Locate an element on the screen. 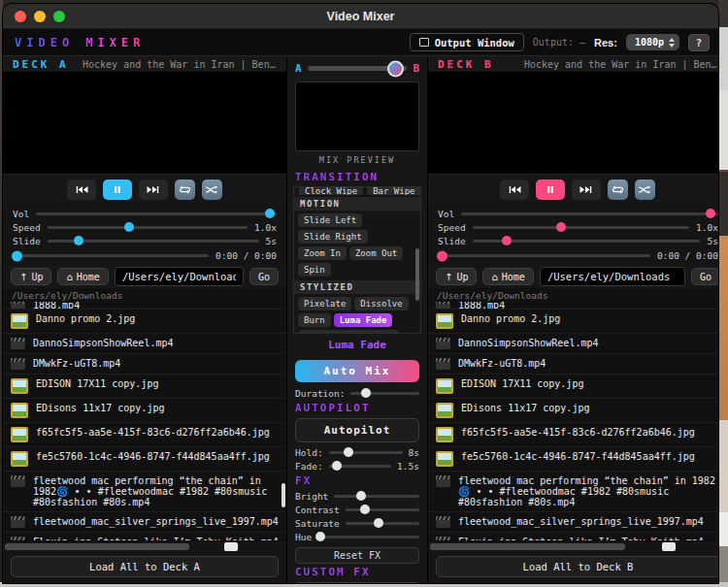 This screenshot has width=728, height=587. output-window-button: Output Window is located at coordinates (467, 43).